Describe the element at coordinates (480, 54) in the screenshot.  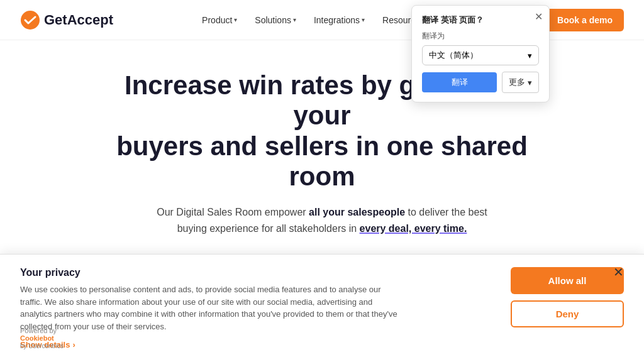
I see `translation-popup: ✕ 翻译 英语 页面？ 翻译为 中文（简体） ▾ 翻译 更多 ▾` at that location.